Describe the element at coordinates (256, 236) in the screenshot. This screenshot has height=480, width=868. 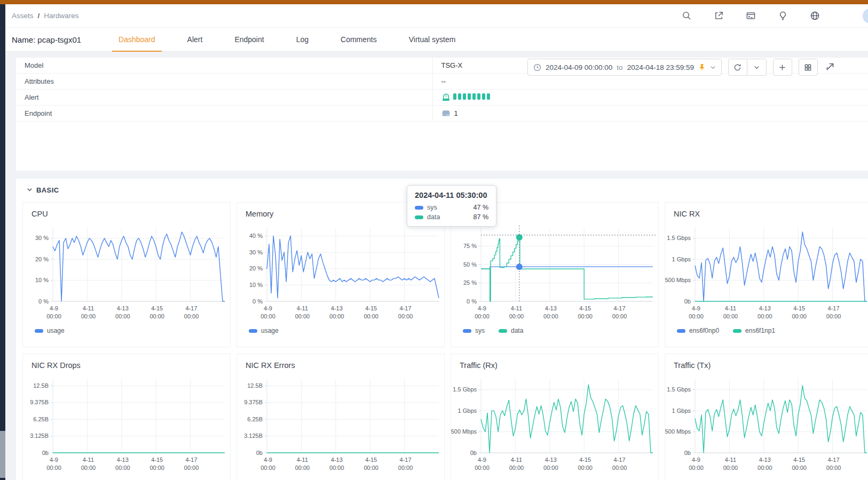
I see `svg-text: 40 %` at that location.